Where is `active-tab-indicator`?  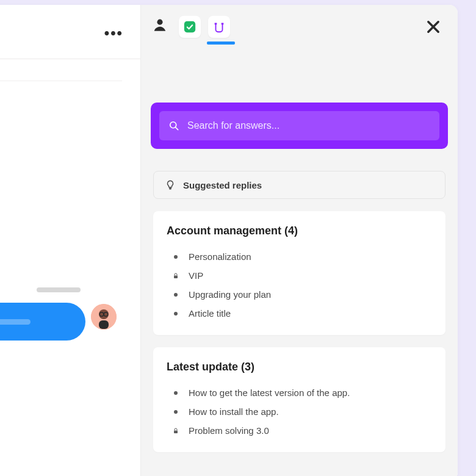
active-tab-indicator is located at coordinates (221, 43).